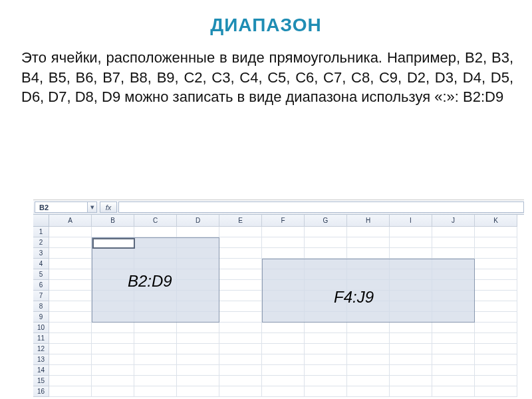 This screenshot has width=532, height=399. What do you see at coordinates (41, 296) in the screenshot?
I see `row-header: 7` at bounding box center [41, 296].